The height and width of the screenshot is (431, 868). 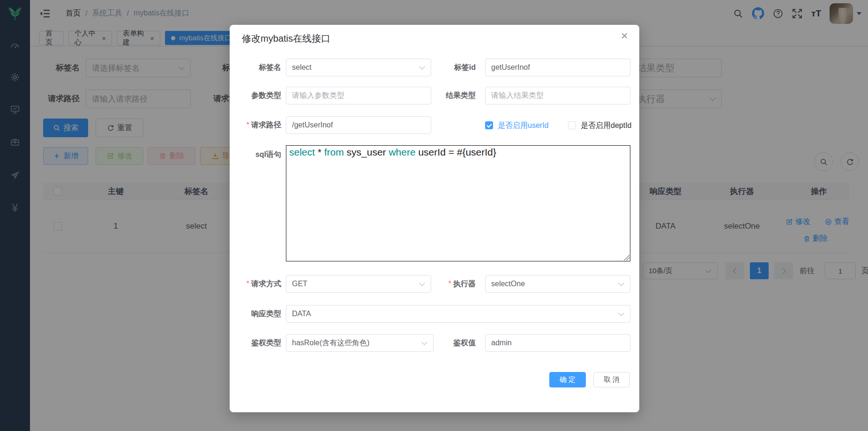 What do you see at coordinates (558, 96) in the screenshot?
I see `result-type-input` at bounding box center [558, 96].